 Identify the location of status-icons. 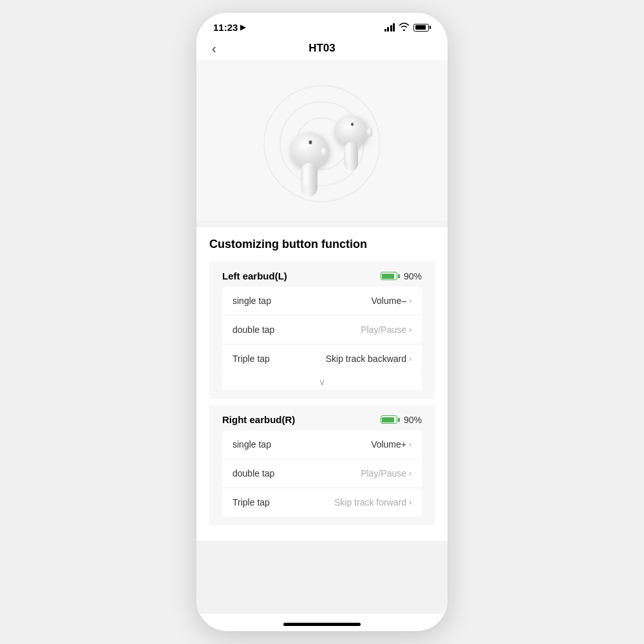
(408, 28).